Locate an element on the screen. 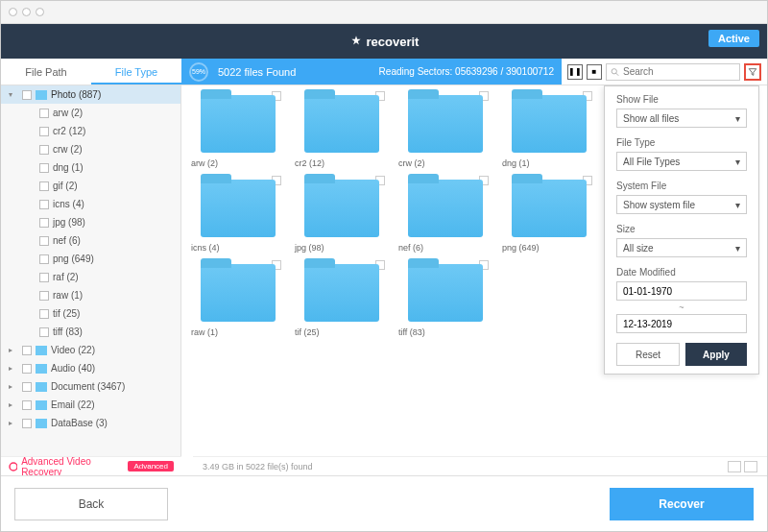 The height and width of the screenshot is (532, 768). sidebar-item: icns (4) is located at coordinates (90, 204).